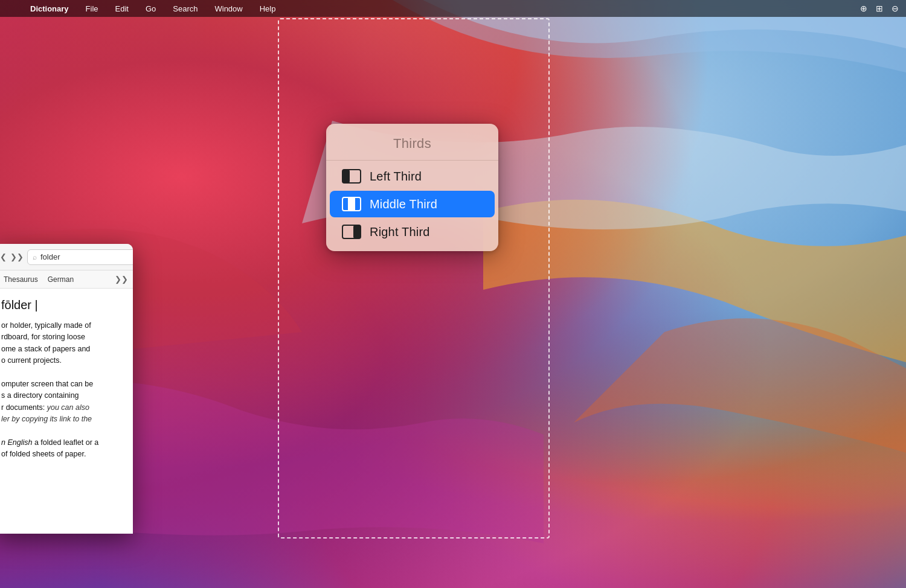 The height and width of the screenshot is (588, 906). I want to click on dict-content: fōlder | or holder, typically made of rd…, so click(66, 378).